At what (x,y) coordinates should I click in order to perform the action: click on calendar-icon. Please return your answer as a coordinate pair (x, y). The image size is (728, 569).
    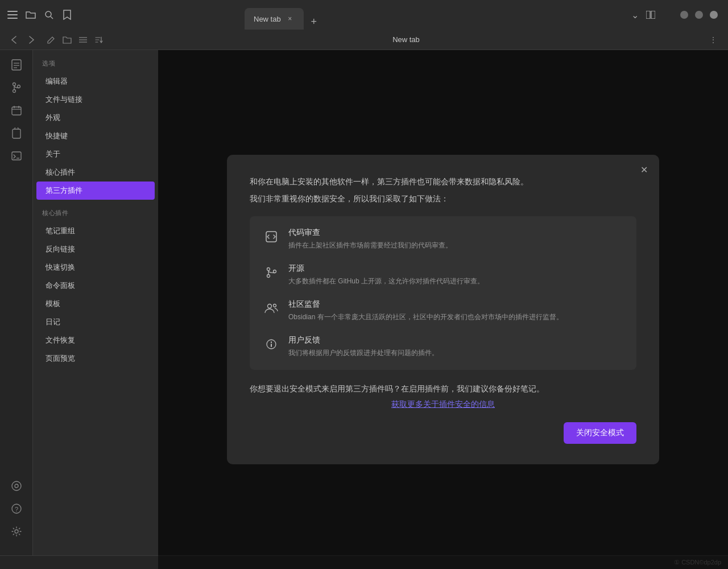
    Looking at the image, I should click on (16, 110).